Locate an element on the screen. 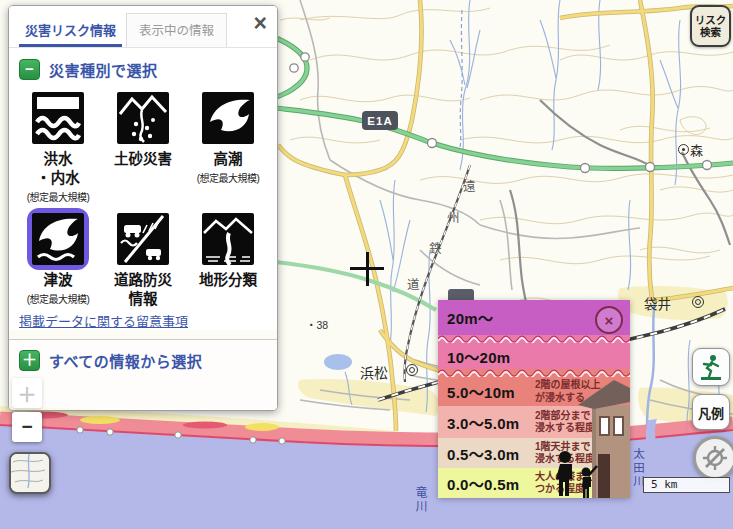  minimap-thumbnail is located at coordinates (28, 471).